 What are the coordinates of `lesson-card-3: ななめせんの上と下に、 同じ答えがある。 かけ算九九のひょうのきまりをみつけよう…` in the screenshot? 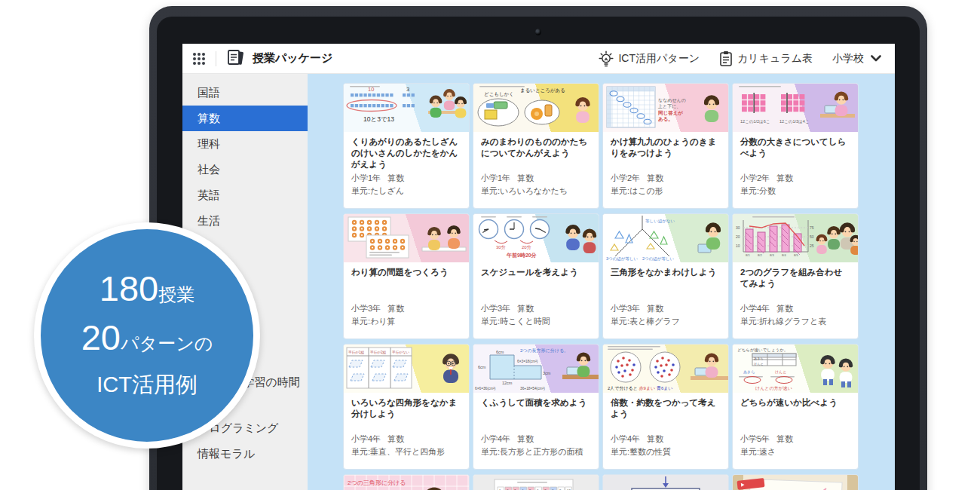 It's located at (666, 146).